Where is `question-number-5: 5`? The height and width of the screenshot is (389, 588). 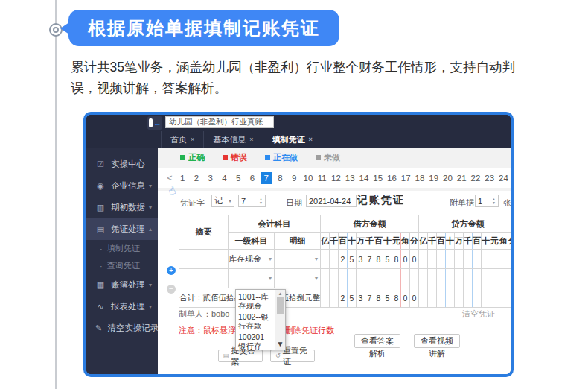
question-number-5: 5 is located at coordinates (238, 178).